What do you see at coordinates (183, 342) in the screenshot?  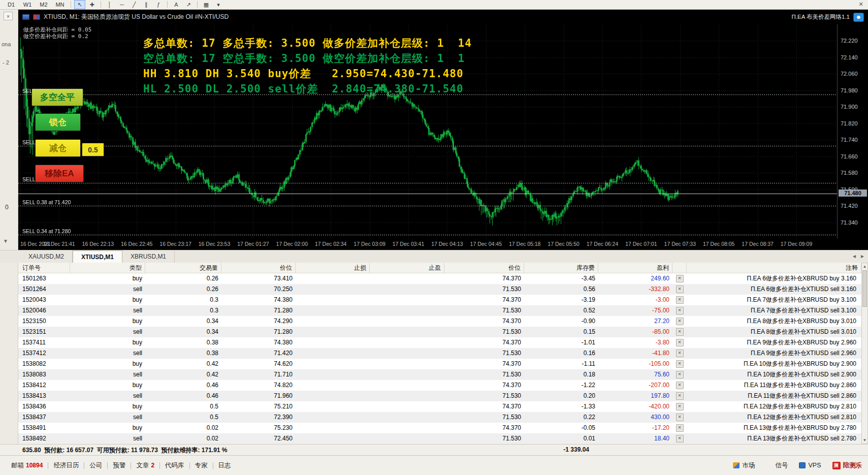 I see `order-volume: 0.38` at bounding box center [183, 342].